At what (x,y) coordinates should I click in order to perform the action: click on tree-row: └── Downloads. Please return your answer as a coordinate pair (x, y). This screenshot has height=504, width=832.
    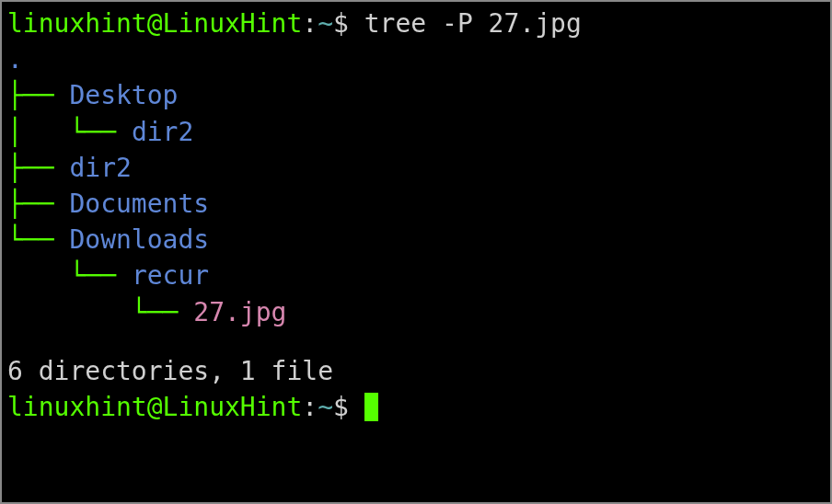
    Looking at the image, I should click on (416, 239).